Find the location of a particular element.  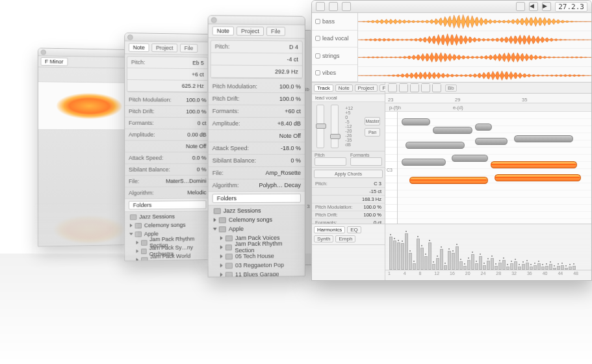

menu-icon is located at coordinates (320, 6).